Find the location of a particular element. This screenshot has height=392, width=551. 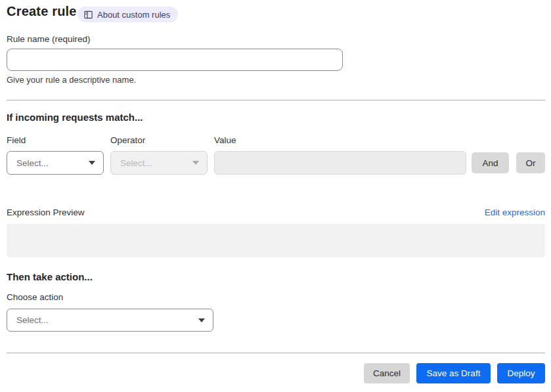

expression-preview-box is located at coordinates (276, 240).